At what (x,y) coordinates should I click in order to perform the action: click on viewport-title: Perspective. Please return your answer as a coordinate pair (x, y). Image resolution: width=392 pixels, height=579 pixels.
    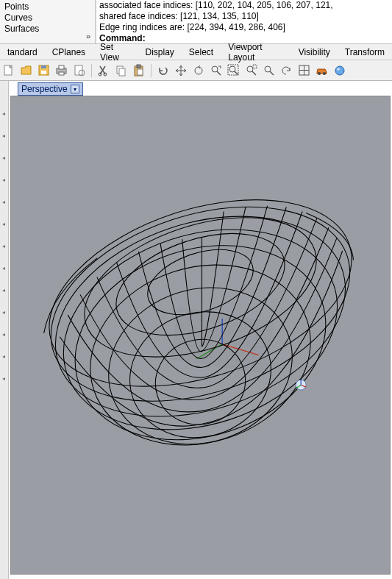
    Looking at the image, I should click on (44, 89).